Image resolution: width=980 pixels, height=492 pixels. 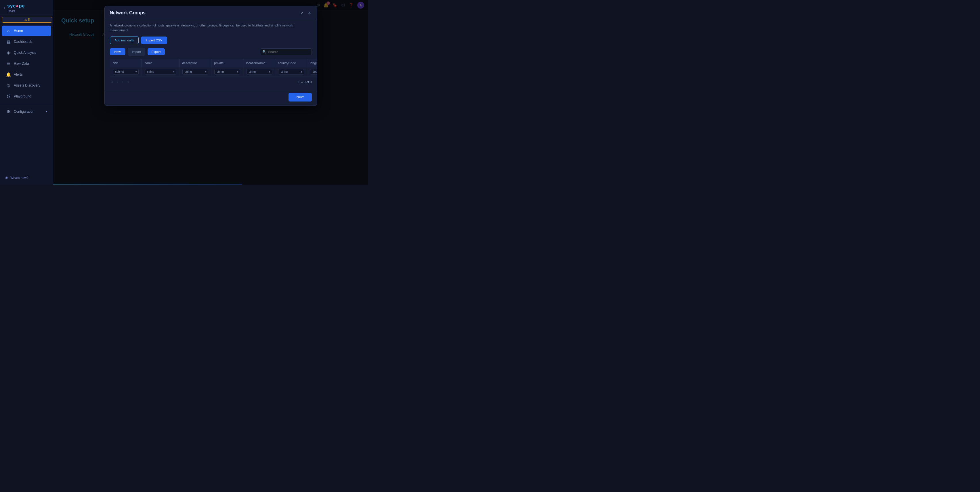 What do you see at coordinates (27, 104) in the screenshot?
I see `nav-divider` at bounding box center [27, 104].